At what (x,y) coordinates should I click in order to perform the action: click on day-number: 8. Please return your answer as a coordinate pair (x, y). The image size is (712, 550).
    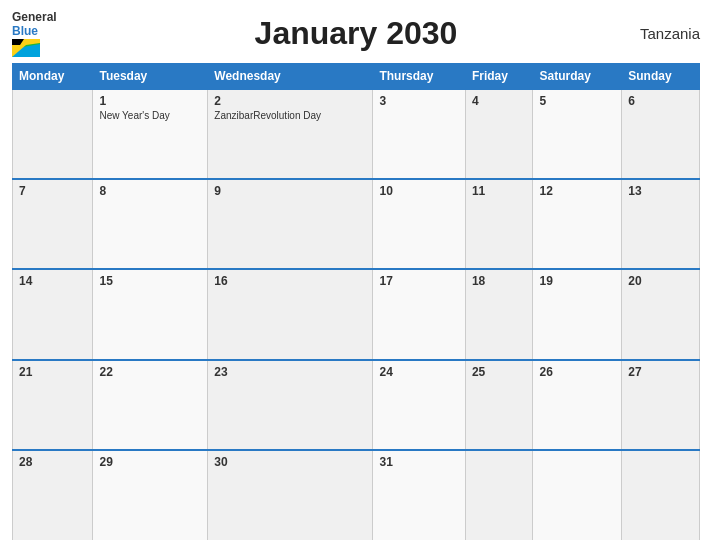
    Looking at the image, I should click on (150, 191).